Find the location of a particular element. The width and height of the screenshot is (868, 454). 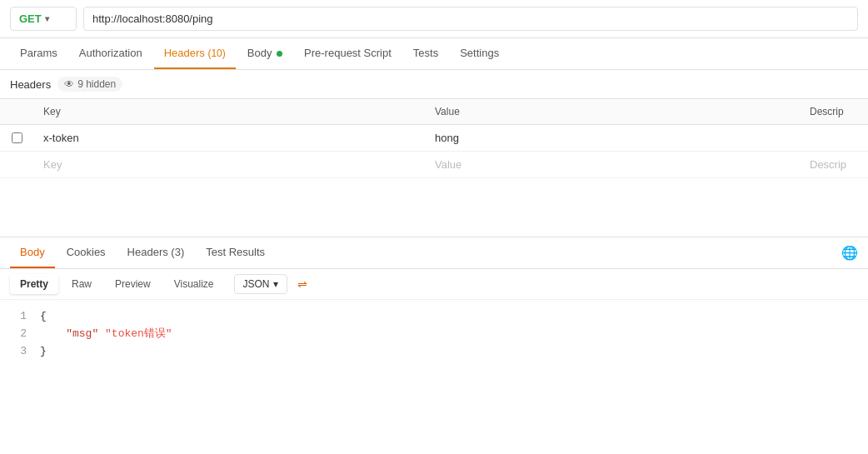

tab-authorization: Authorization is located at coordinates (111, 53).